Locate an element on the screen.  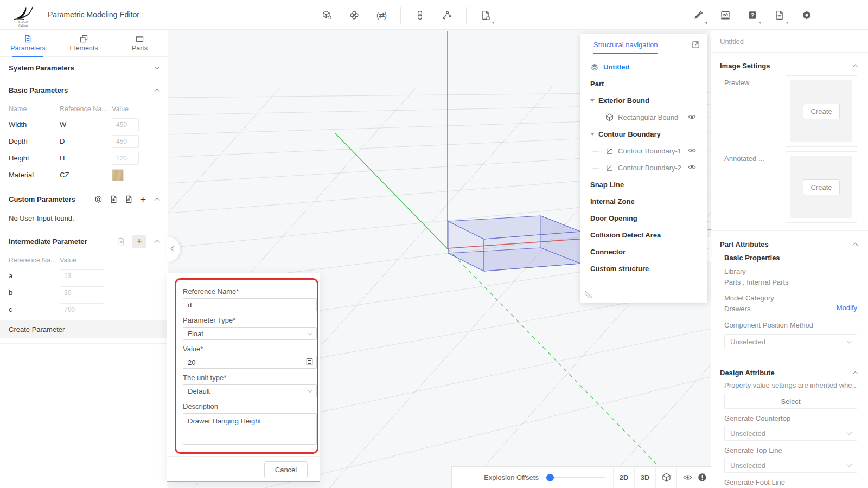
column-header-name: Name is located at coordinates (34, 109).